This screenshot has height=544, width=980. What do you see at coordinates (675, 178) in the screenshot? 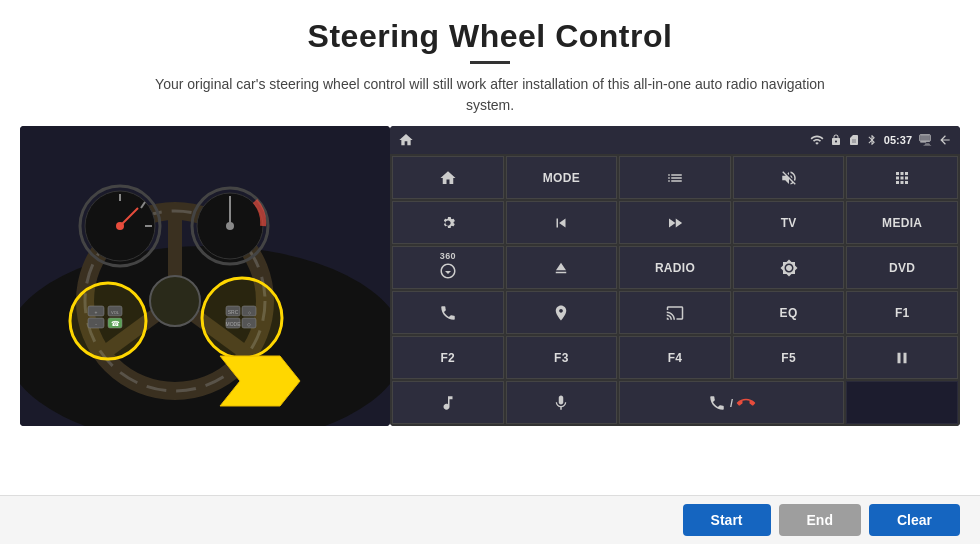
I see `grid-cell-list` at bounding box center [675, 178].